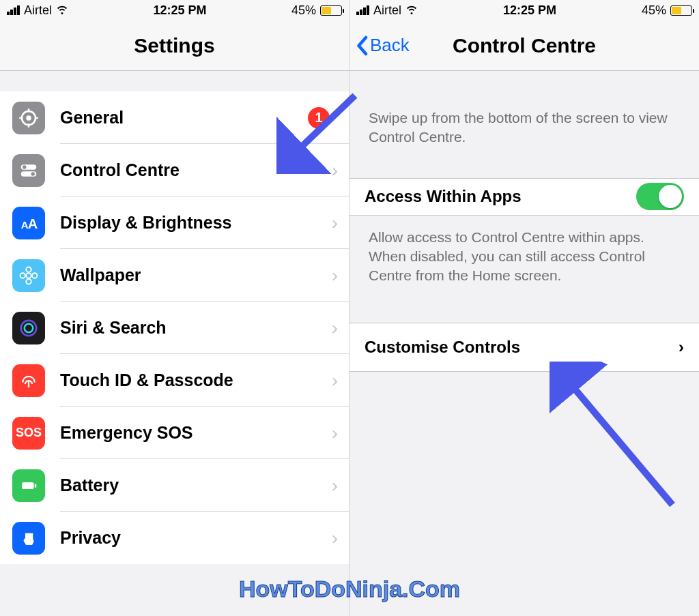 This screenshot has width=699, height=616. What do you see at coordinates (362, 46) in the screenshot?
I see `chevron-left-icon` at bounding box center [362, 46].